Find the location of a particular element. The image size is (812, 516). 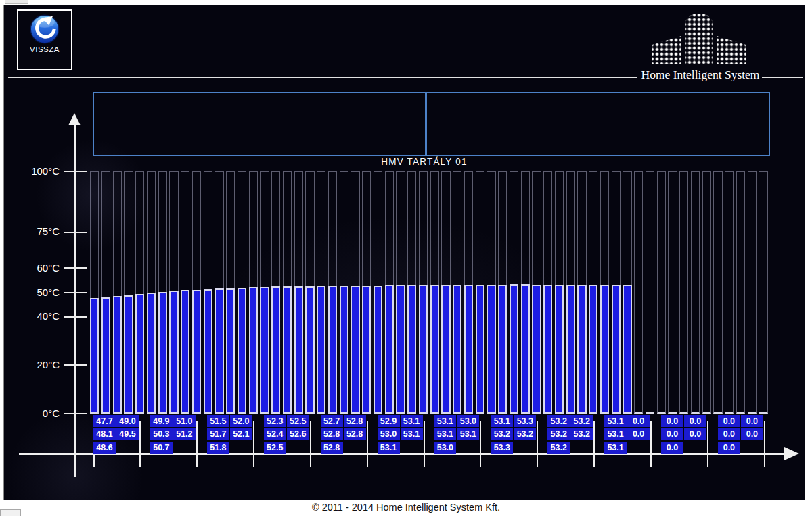

y-axis-tick-label: 0°C is located at coordinates (39, 413).